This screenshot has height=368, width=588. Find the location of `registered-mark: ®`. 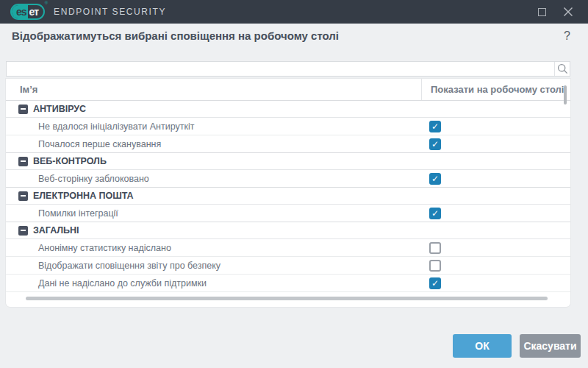

registered-mark: ® is located at coordinates (46, 3).